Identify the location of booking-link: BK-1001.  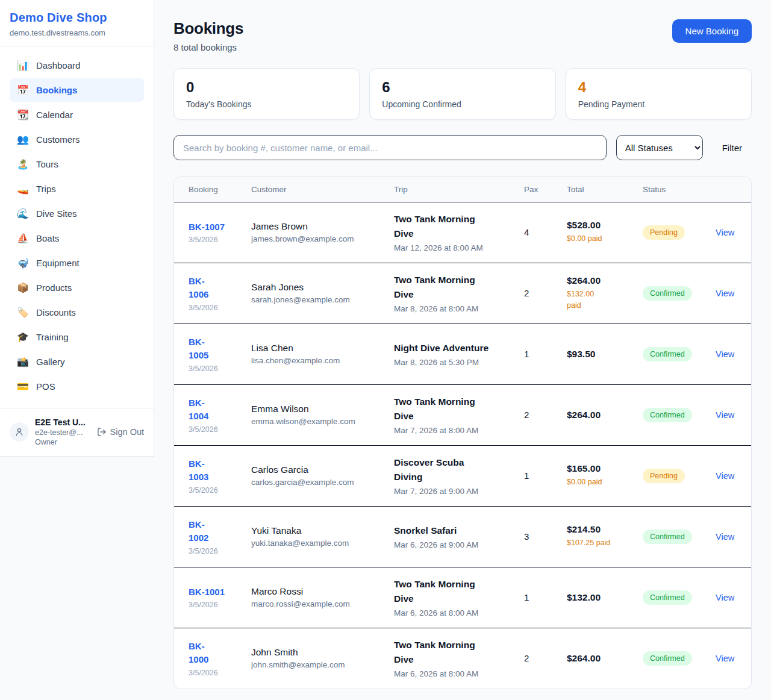
(207, 593).